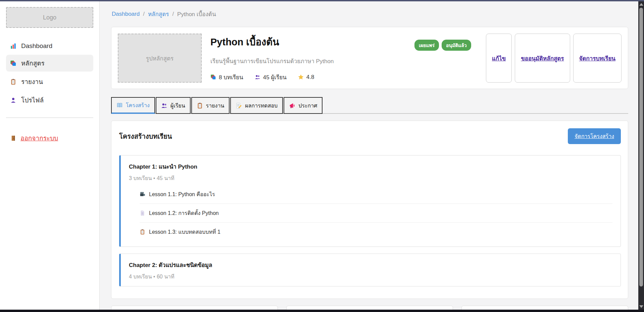 This screenshot has width=644, height=312. Describe the element at coordinates (303, 105) in the screenshot. I see `tab-announcements: ประกาศ` at that location.